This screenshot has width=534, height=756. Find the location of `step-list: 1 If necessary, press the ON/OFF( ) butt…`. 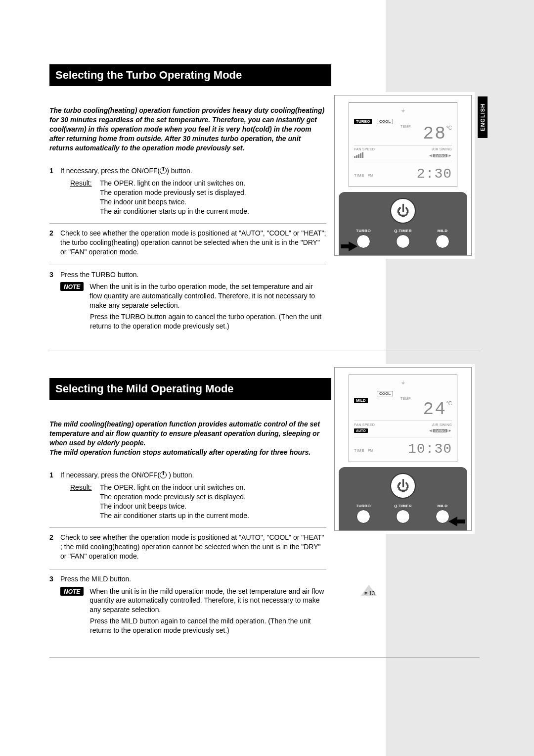

step-list: 1 If necessary, press the ON/OFF( ) butt… is located at coordinates (188, 553).